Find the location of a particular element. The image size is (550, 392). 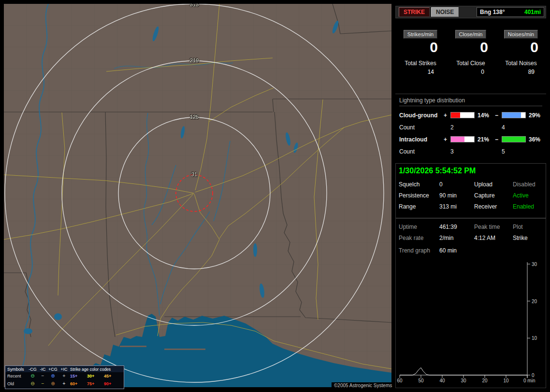

peak-time-label: Peak time is located at coordinates (493, 227).